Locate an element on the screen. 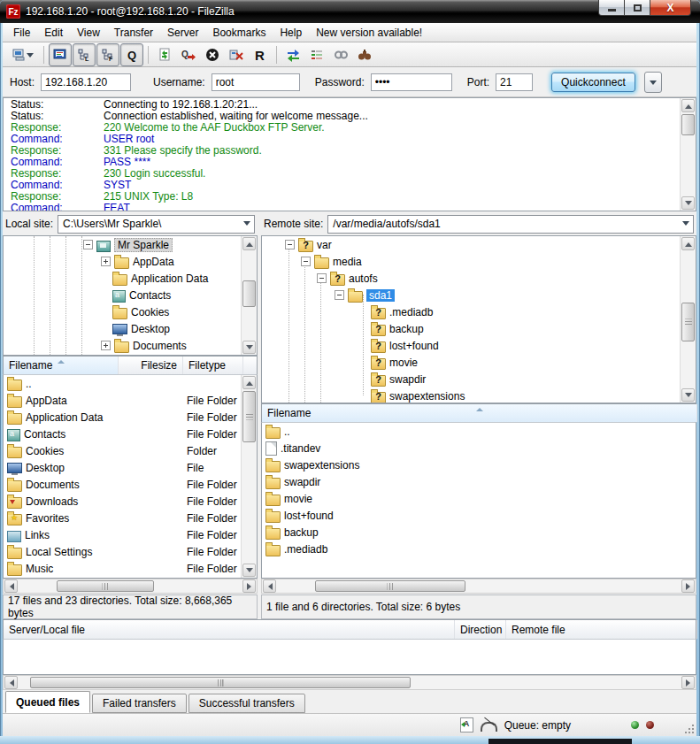 This screenshot has width=700, height=744. file-row: movie is located at coordinates (479, 499).